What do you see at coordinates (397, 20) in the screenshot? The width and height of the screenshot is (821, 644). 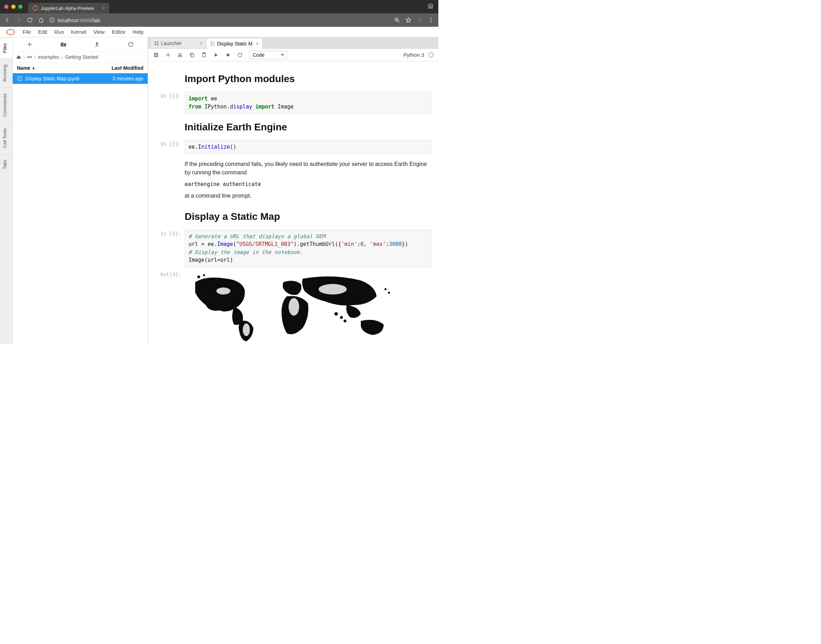 I see `zoom-icon` at bounding box center [397, 20].